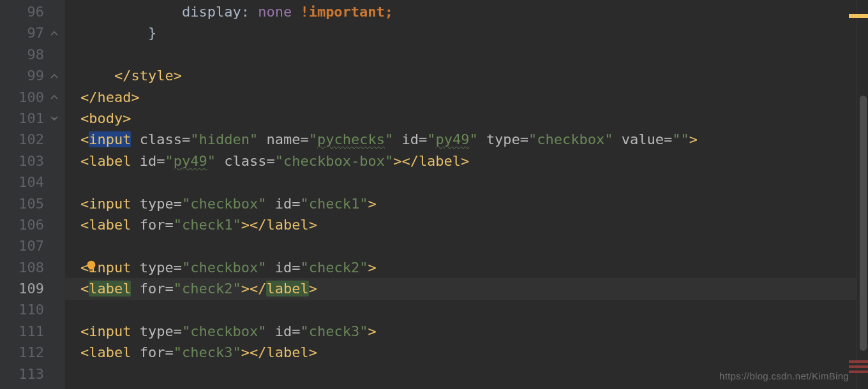  I want to click on gutter-row: 96, so click(32, 11).